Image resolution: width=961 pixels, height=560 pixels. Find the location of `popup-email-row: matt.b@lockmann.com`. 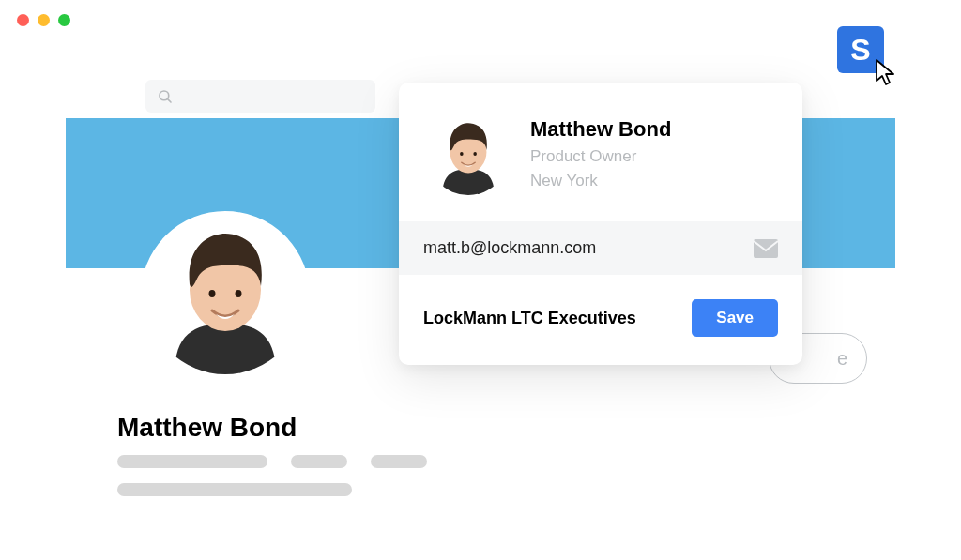

popup-email-row: matt.b@lockmann.com is located at coordinates (601, 248).